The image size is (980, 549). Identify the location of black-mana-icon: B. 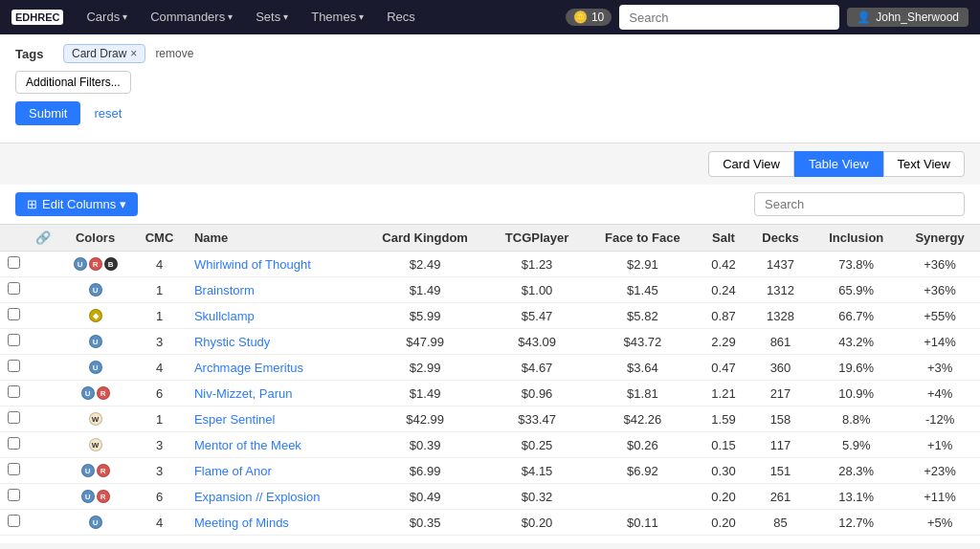
(111, 264).